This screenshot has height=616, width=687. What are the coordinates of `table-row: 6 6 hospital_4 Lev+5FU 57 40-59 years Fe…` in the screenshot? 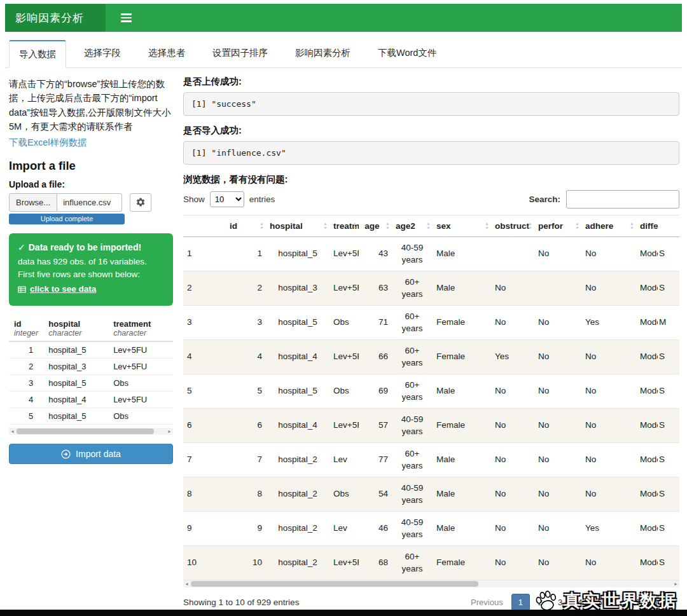 It's located at (431, 426).